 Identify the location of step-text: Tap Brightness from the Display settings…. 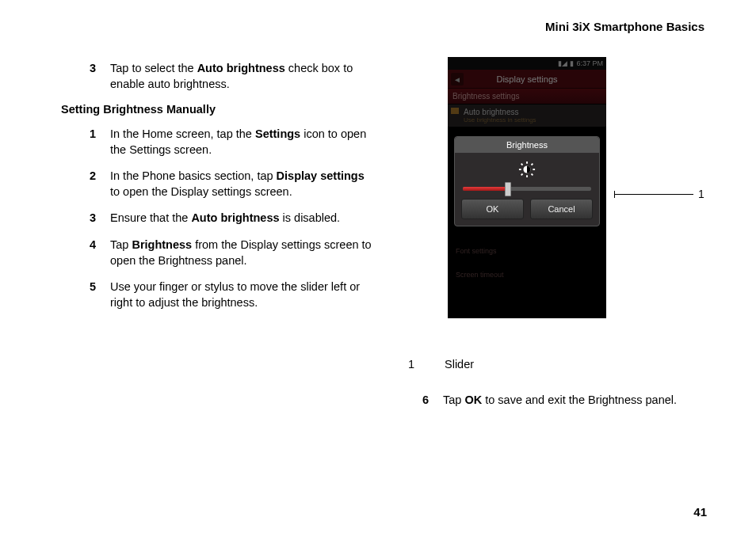
(243, 253).